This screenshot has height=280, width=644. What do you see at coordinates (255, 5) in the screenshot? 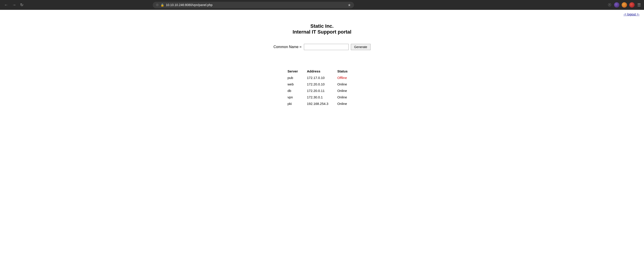
I see `url-text: 10.10.10.246:8080/vpn/panel.php` at bounding box center [255, 5].